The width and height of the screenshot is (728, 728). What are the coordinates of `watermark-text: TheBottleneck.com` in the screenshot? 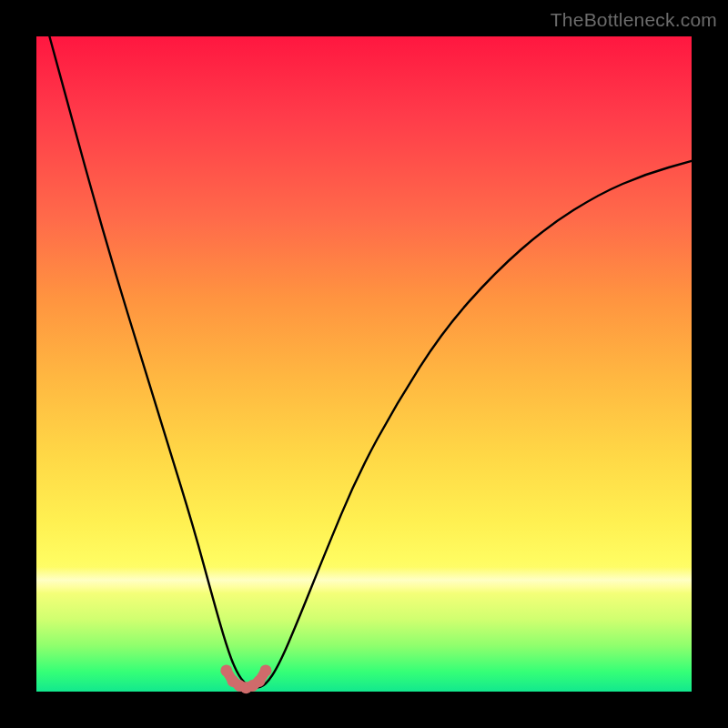 It's located at (633, 20).